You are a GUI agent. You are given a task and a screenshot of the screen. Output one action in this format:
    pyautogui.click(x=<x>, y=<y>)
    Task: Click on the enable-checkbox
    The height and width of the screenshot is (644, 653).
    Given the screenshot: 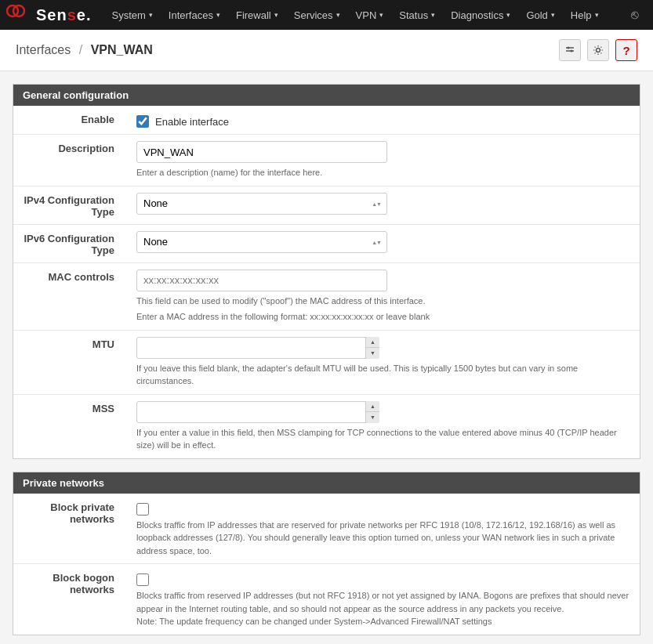 What is the action you would take?
    pyautogui.click(x=143, y=121)
    